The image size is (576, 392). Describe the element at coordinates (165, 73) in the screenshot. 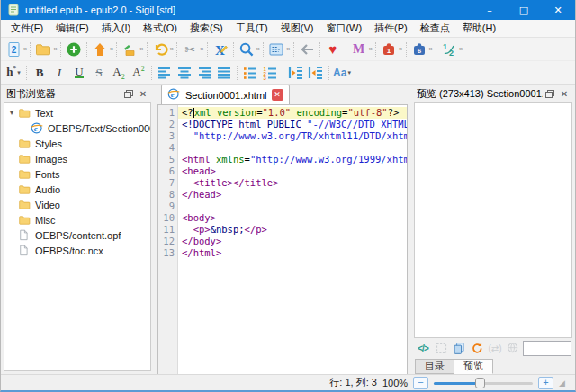

I see `align-left-button` at that location.